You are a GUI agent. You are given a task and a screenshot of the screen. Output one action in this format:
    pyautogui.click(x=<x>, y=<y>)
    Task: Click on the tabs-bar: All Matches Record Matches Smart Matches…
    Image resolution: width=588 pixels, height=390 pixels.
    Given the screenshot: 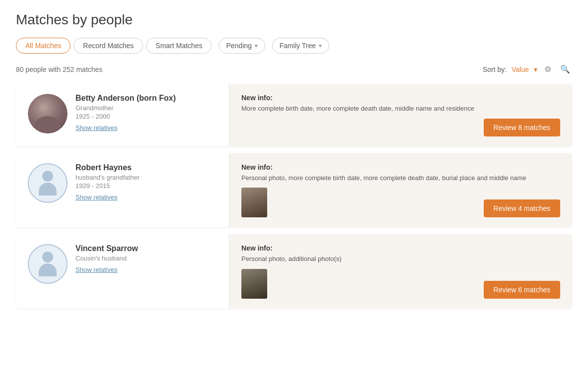 What is the action you would take?
    pyautogui.click(x=294, y=46)
    